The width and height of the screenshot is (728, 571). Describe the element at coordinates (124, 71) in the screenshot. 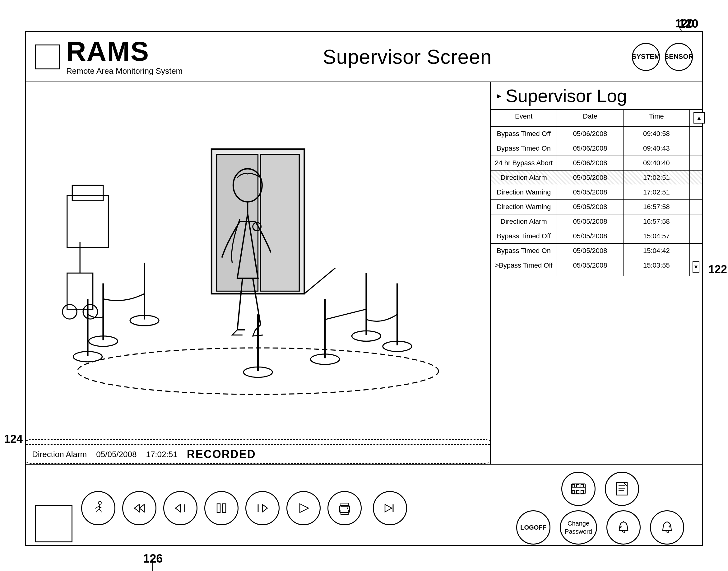

I see `rams-subtitle: Remote Area Monitoring System` at that location.